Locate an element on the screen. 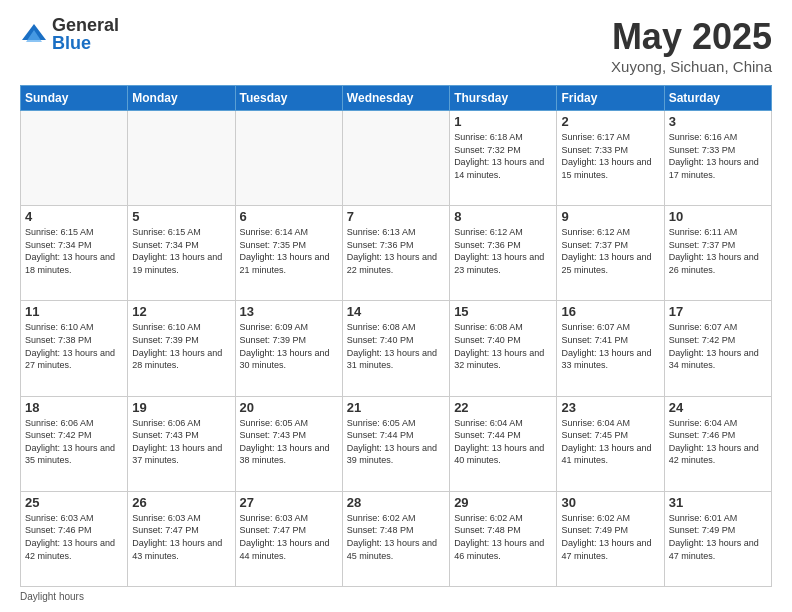 This screenshot has width=792, height=612. day-number: 8 is located at coordinates (503, 216).